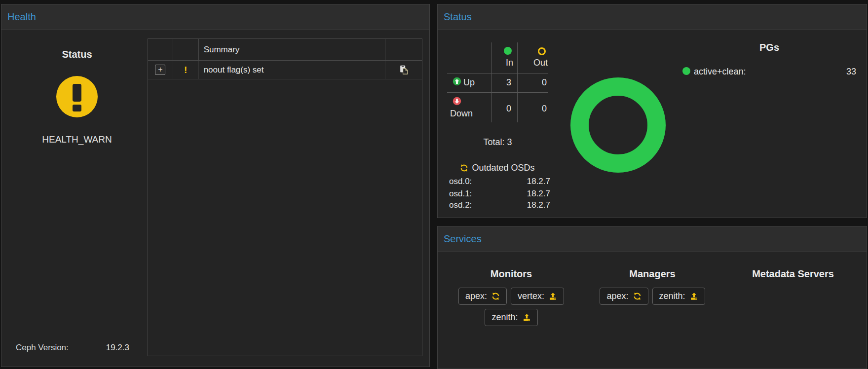 This screenshot has height=369, width=868. I want to click on up-in-value: 3, so click(499, 82).